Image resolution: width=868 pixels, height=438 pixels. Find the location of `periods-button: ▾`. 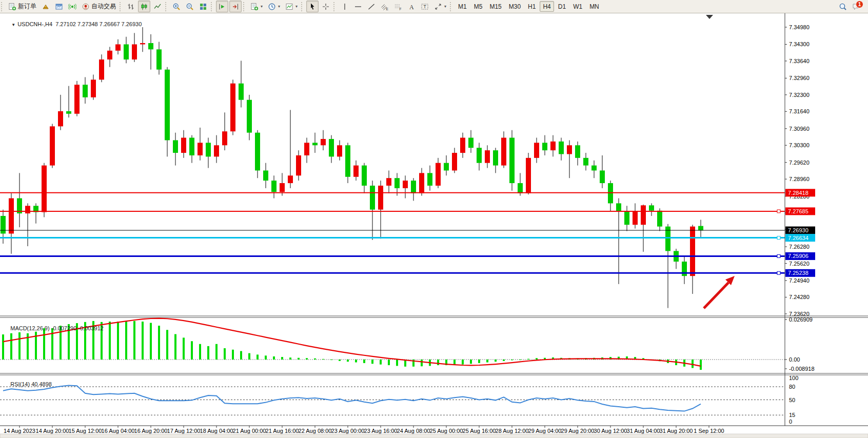

periods-button: ▾ is located at coordinates (274, 6).